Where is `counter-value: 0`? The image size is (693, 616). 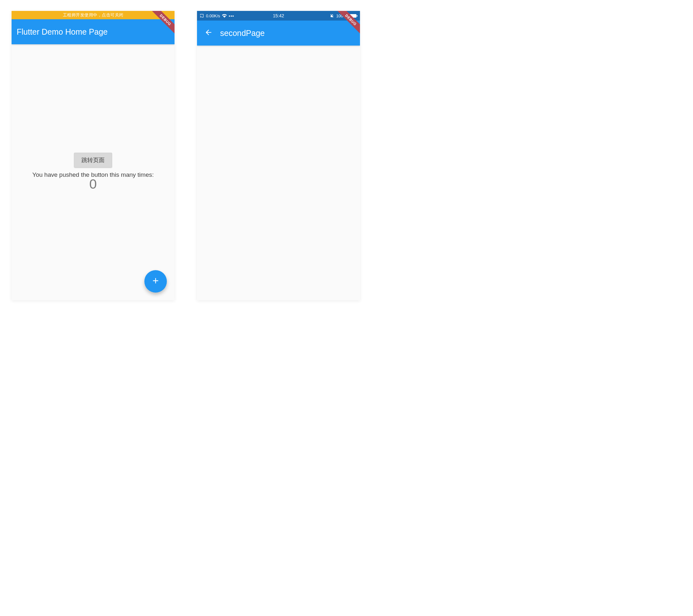 counter-value: 0 is located at coordinates (93, 184).